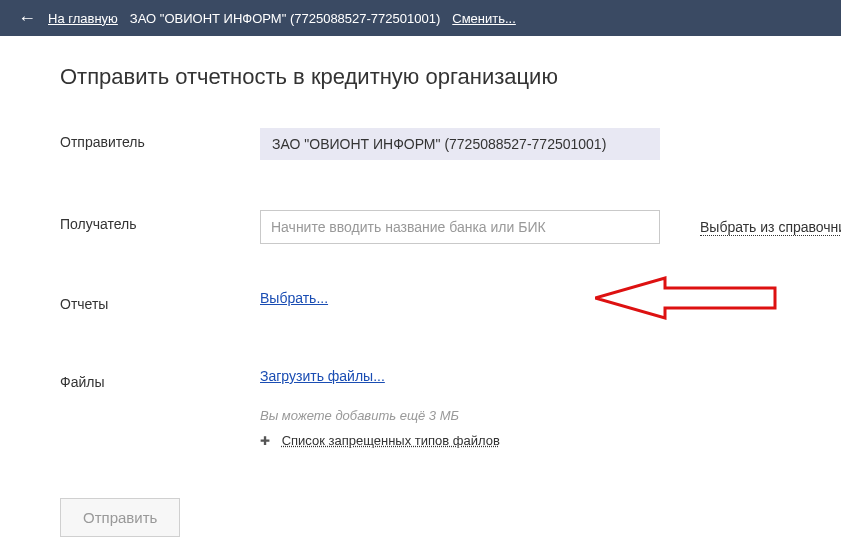 The image size is (841, 548). Describe the element at coordinates (695, 298) in the screenshot. I see `annotation-arrow-icon` at that location.